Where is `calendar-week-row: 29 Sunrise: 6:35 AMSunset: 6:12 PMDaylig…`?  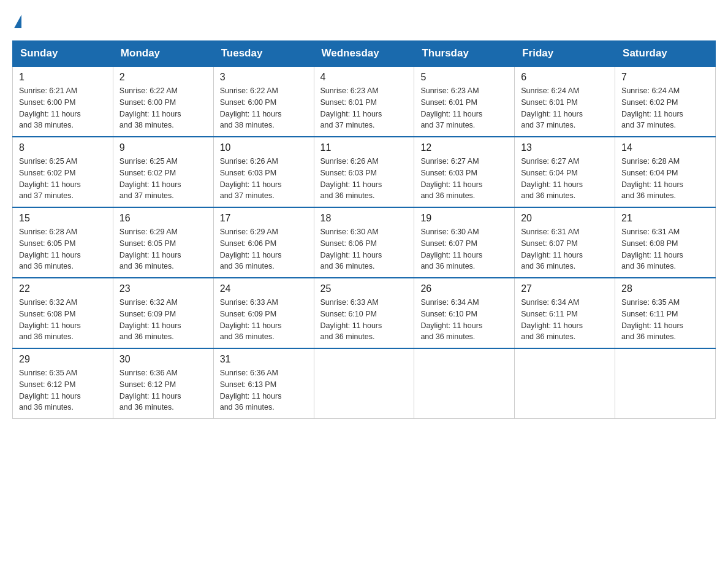
calendar-week-row: 29 Sunrise: 6:35 AMSunset: 6:12 PMDaylig… is located at coordinates (364, 384).